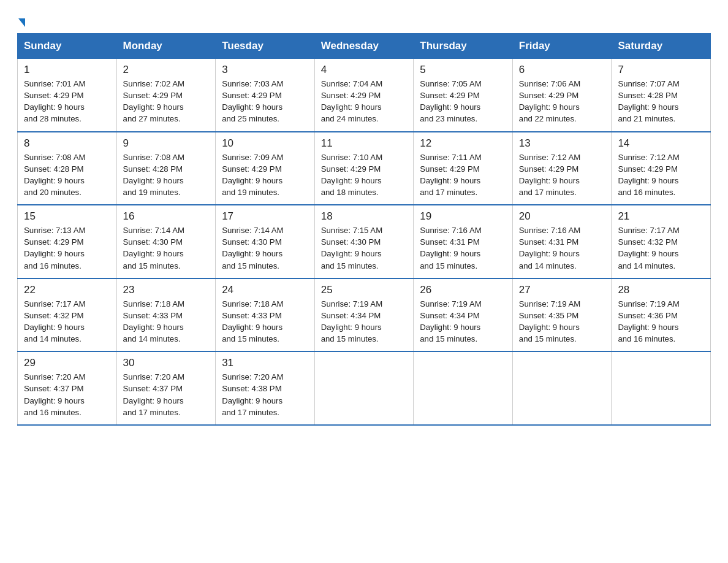 This screenshot has width=728, height=563. Describe the element at coordinates (167, 102) in the screenshot. I see `day-info: Sunrise: 7:02 AMSunset: 4:29 PMDaylight:…` at that location.